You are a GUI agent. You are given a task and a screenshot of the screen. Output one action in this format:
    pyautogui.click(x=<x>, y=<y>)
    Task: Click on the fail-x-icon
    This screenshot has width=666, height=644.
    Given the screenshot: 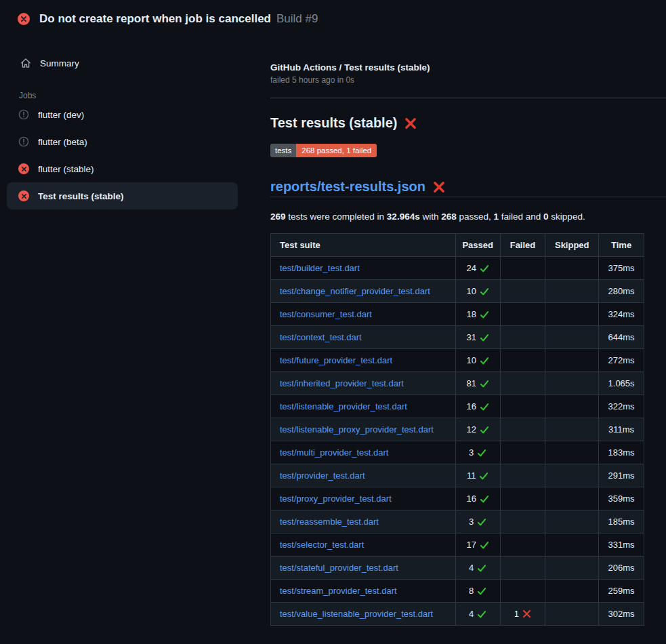 What is the action you would take?
    pyautogui.click(x=527, y=614)
    